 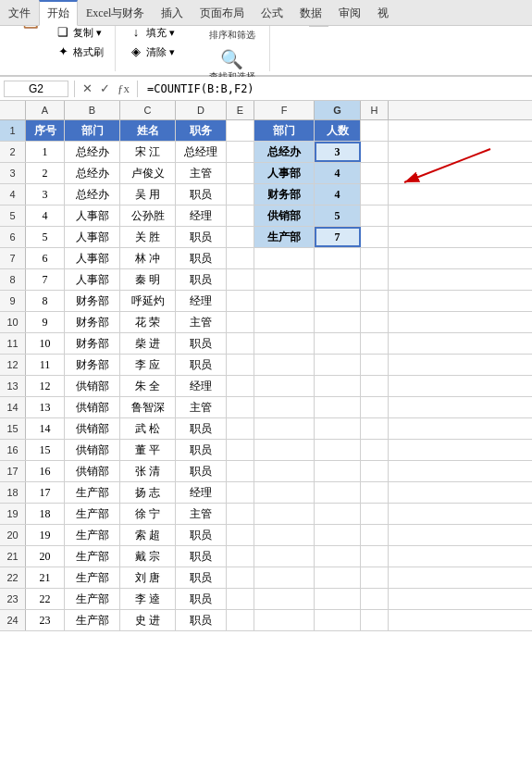 What do you see at coordinates (87, 89) in the screenshot?
I see `cancel-formula-icon: ✕` at bounding box center [87, 89].